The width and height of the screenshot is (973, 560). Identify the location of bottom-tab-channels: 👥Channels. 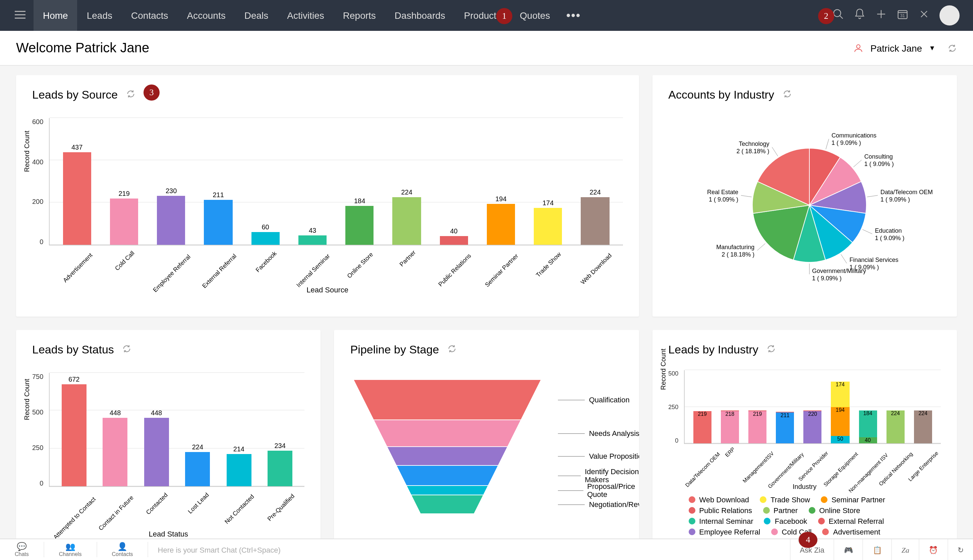
(71, 550).